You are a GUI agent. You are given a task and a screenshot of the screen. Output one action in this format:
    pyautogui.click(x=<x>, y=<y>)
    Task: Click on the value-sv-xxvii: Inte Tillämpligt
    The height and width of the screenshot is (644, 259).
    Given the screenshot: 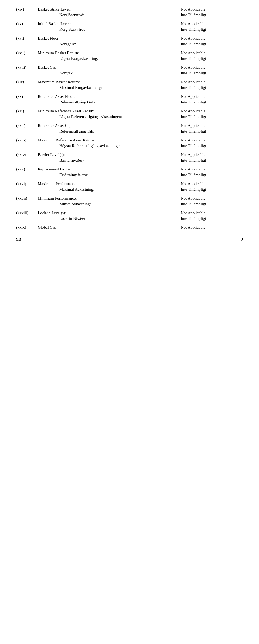 What is the action you would take?
    pyautogui.click(x=212, y=204)
    